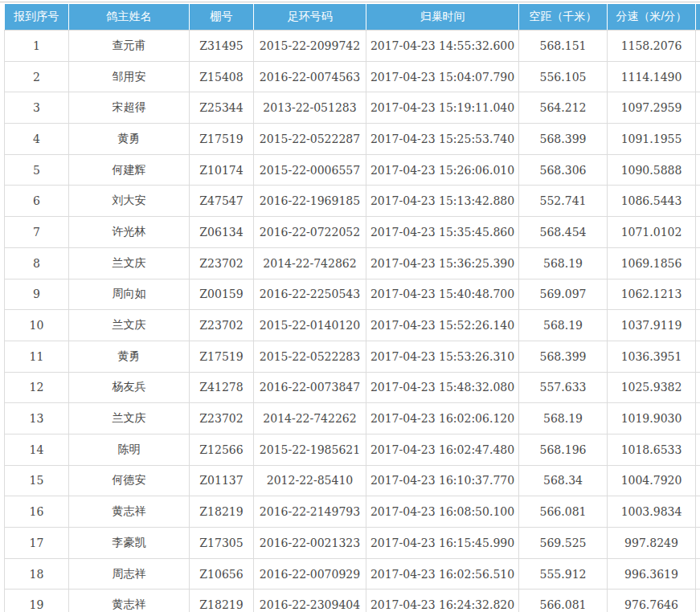 The image size is (700, 612). I want to click on table-cell: 1025.9382, so click(652, 387).